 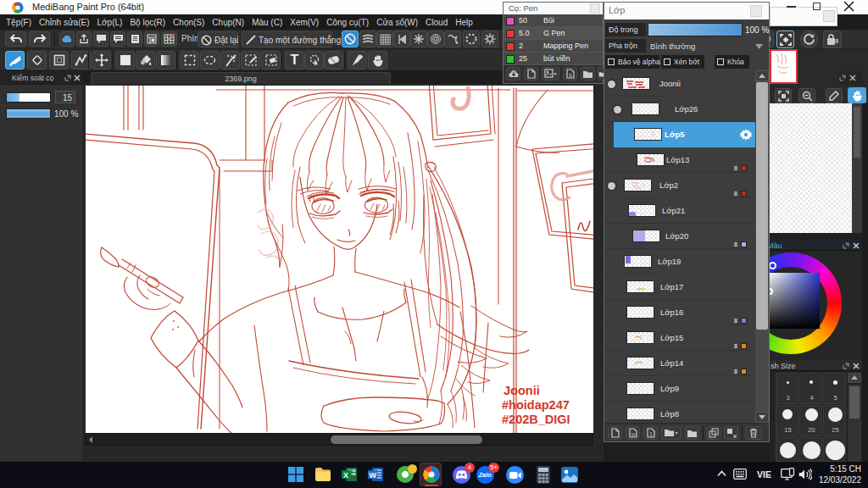 What do you see at coordinates (346, 475) in the screenshot?
I see `svg-text: X` at bounding box center [346, 475].